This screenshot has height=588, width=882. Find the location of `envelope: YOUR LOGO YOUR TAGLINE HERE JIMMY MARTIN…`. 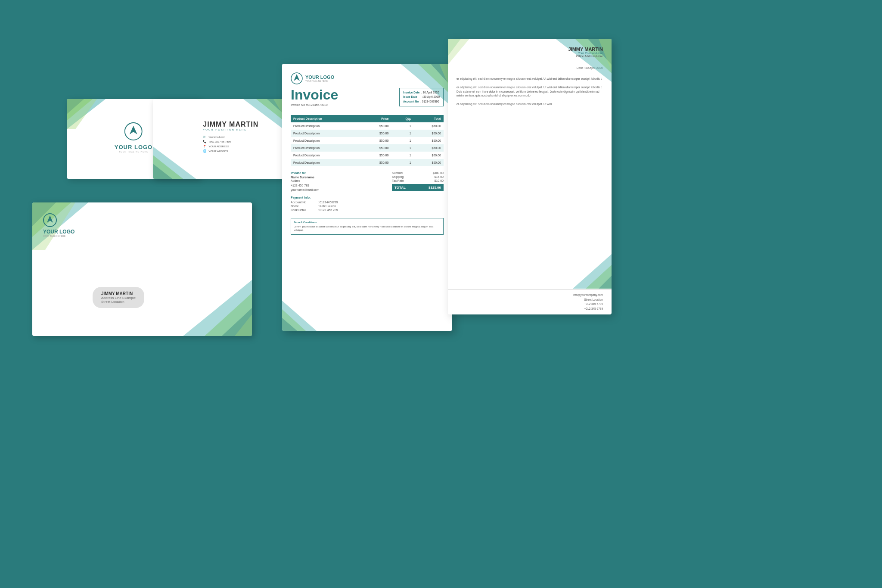

envelope: YOUR LOGO YOUR TAGLINE HERE JIMMY MARTIN… is located at coordinates (142, 269).